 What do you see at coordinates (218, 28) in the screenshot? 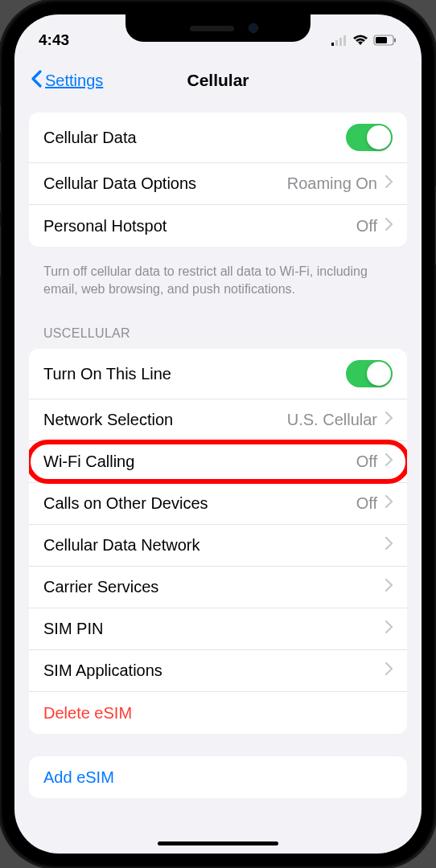
I see `notch` at bounding box center [218, 28].